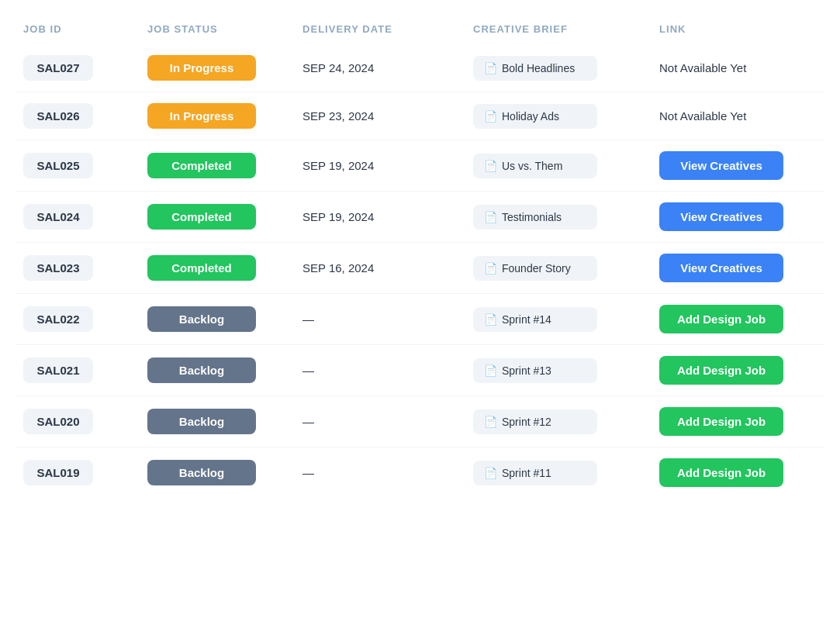 Image resolution: width=840 pixels, height=632 pixels. I want to click on table-row: SAL021Backlog—📄Sprint #13Add Design Job, so click(420, 371).